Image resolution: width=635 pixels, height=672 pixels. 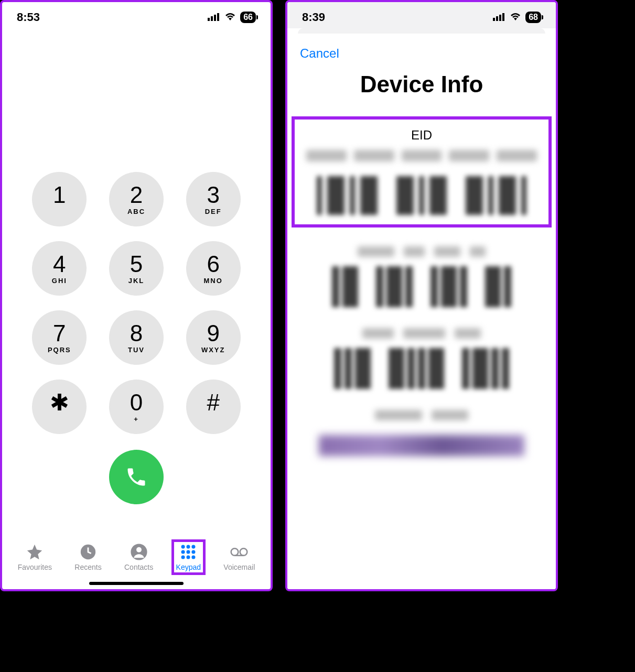 I want to click on status-time: 8:53, so click(x=28, y=17).